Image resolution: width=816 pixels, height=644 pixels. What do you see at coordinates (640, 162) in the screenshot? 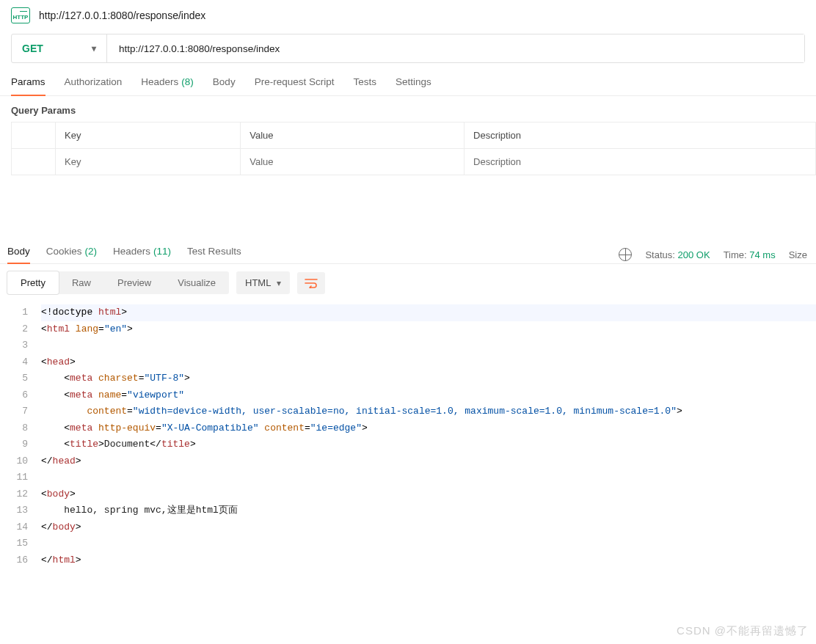
I see `description-cell: Description` at bounding box center [640, 162].